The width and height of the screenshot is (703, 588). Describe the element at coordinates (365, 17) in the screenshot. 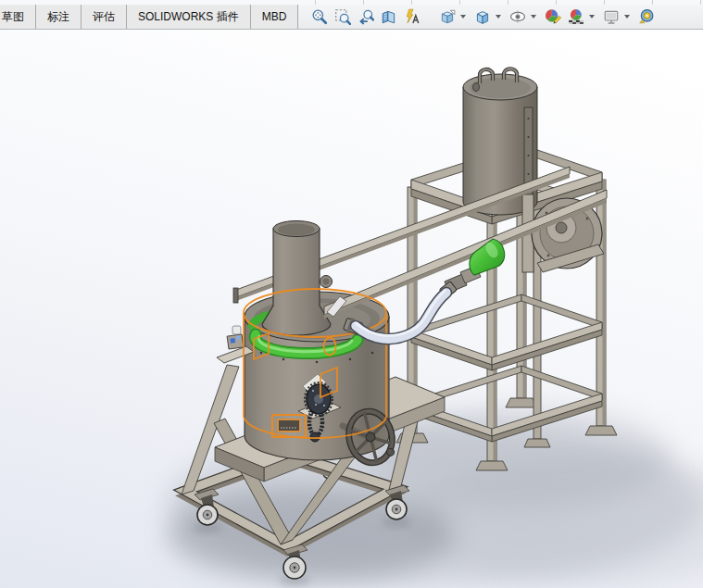

I see `previous-view-button` at that location.